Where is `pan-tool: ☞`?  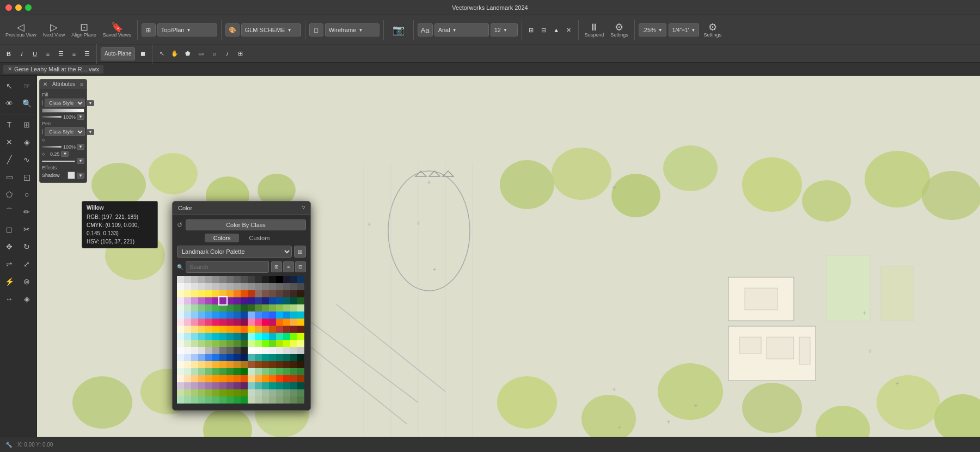
pan-tool: ☞ is located at coordinates (27, 86).